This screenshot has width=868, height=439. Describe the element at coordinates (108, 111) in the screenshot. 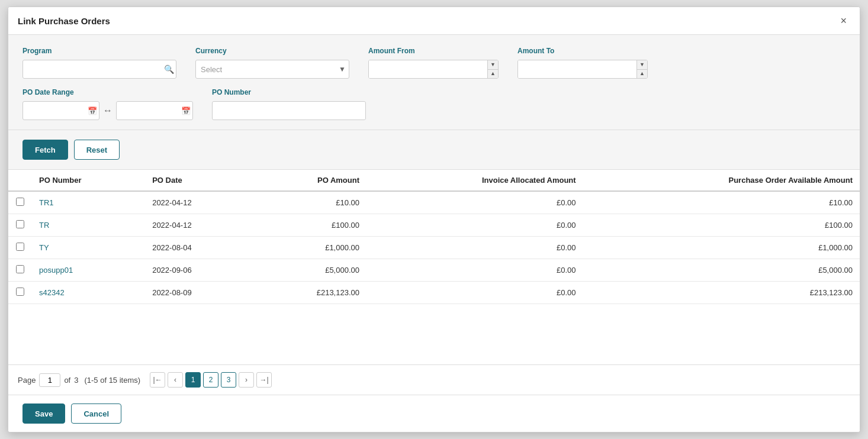

I see `date-range-wrapper: 📅 ↔ 📅` at that location.